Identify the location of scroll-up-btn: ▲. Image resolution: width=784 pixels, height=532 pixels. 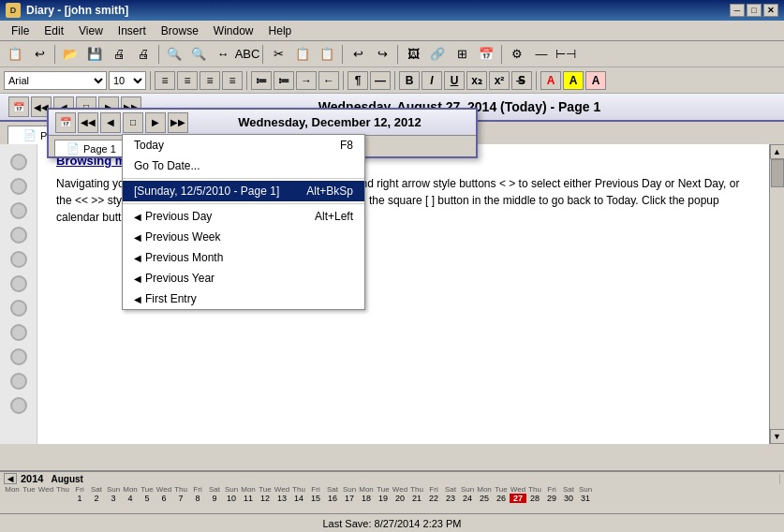
(777, 152).